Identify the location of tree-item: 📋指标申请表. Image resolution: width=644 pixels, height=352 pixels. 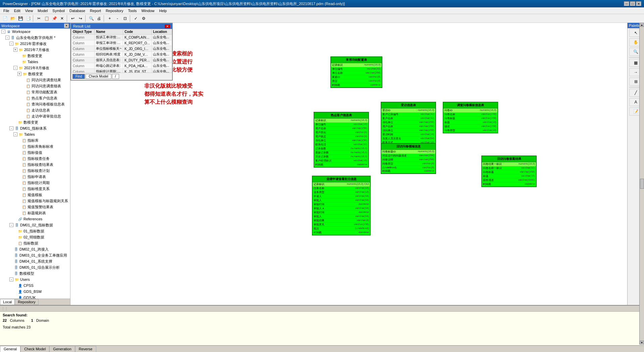
(35, 177).